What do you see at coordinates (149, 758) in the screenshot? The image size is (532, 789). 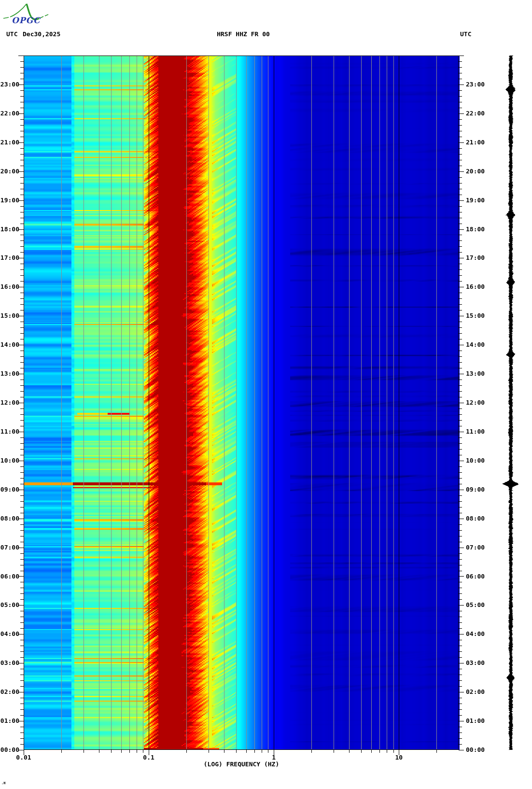 I see `x-tick-label: 0.1` at bounding box center [149, 758].